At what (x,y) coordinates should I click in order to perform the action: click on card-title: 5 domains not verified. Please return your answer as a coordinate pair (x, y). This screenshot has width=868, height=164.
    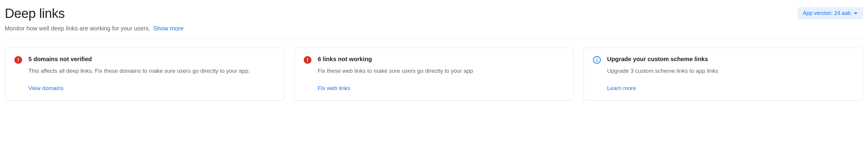
    Looking at the image, I should click on (152, 59).